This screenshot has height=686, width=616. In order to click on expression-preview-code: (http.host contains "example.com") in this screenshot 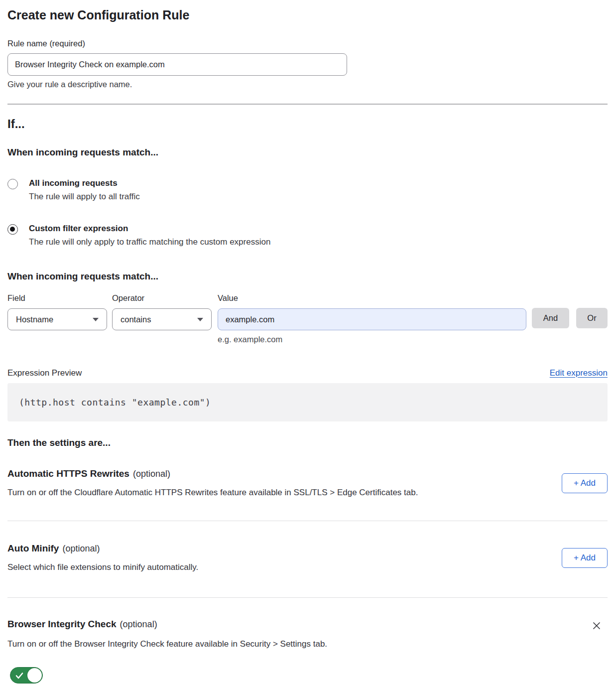, I will do `click(308, 403)`.